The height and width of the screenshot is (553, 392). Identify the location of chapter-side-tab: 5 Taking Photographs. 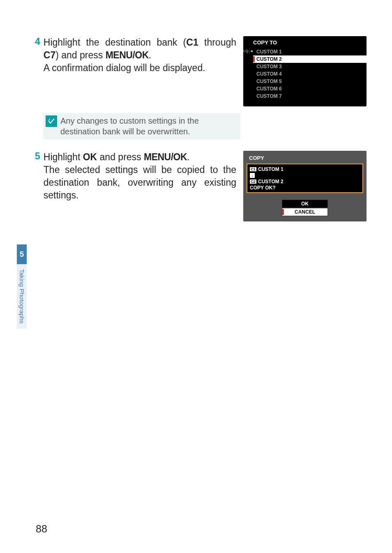
(22, 287).